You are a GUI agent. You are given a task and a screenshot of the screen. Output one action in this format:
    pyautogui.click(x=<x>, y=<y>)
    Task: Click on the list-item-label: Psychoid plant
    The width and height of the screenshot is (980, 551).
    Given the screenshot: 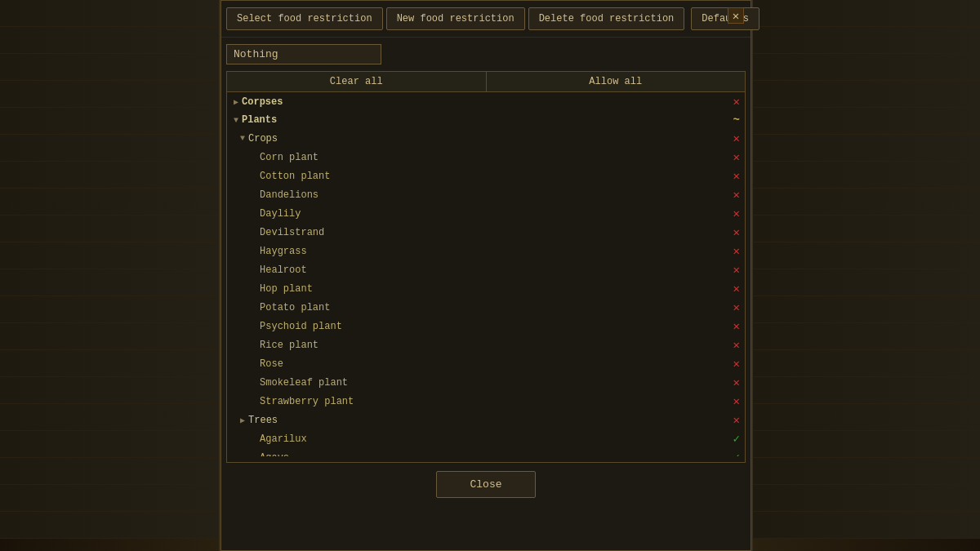 What is the action you would take?
    pyautogui.click(x=301, y=327)
    